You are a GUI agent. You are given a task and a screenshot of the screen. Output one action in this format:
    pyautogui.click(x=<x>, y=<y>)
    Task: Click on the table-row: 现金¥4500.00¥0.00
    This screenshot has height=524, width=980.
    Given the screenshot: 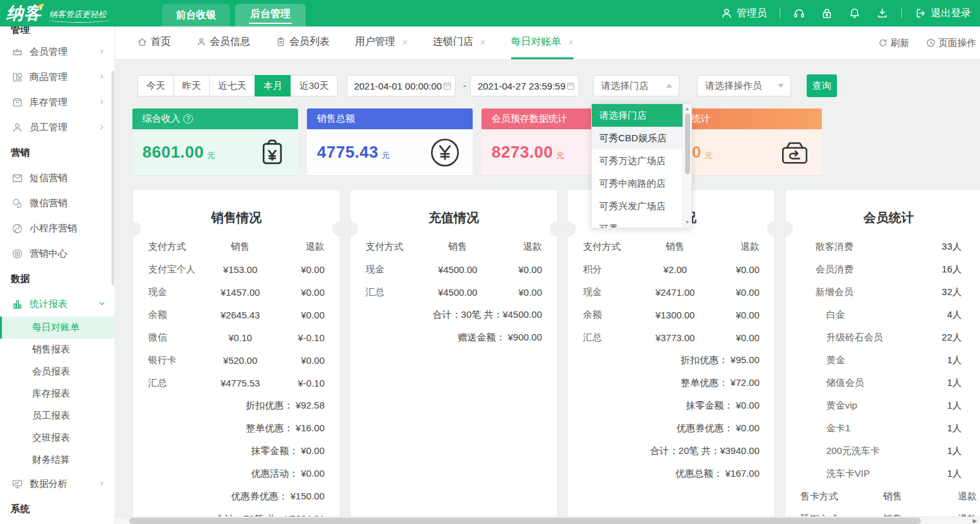 What is the action you would take?
    pyautogui.click(x=454, y=269)
    